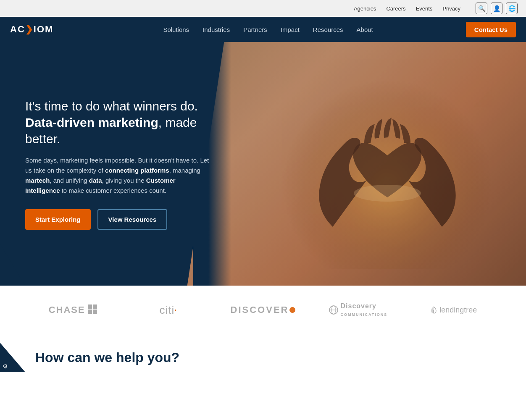 The height and width of the screenshot is (420, 526). I want to click on nav-links: Solutions Industries Partners Impact Res…, so click(268, 29).